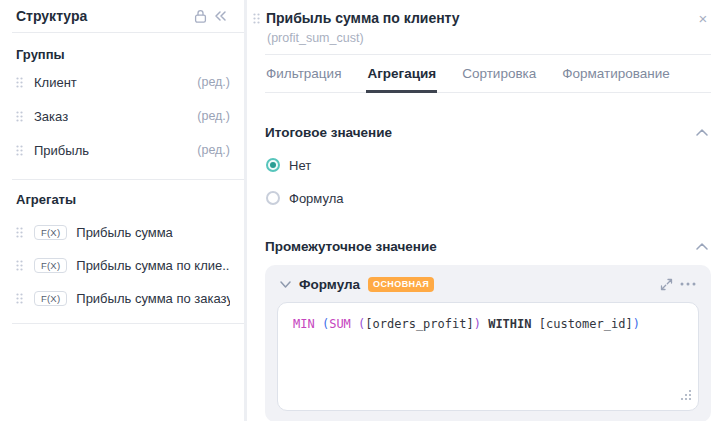 The image size is (725, 421). Describe the element at coordinates (363, 18) in the screenshot. I see `panel-title: Прибыль сумма по клиенту` at that location.